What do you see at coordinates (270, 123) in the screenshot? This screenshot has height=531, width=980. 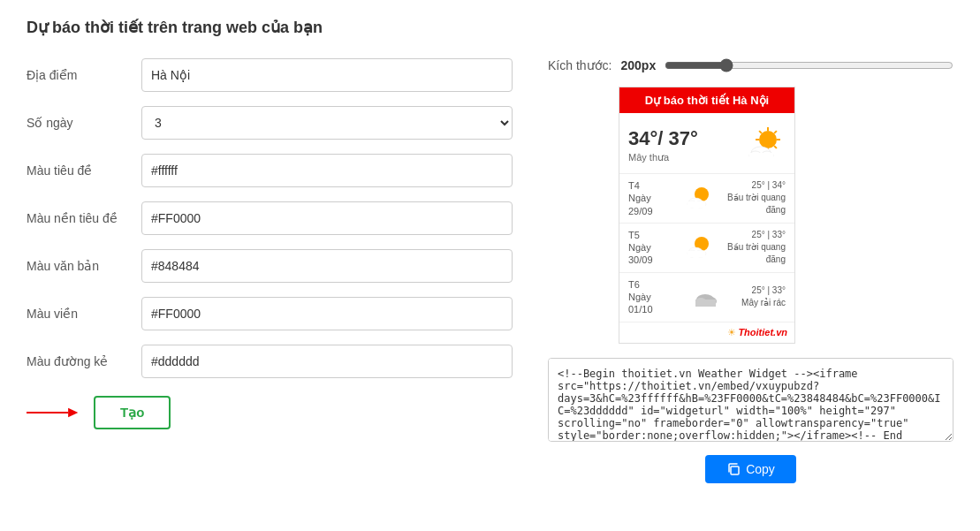 I see `so-ngay-row: Số ngày 1 2 3 4 5 6 7` at bounding box center [270, 123].